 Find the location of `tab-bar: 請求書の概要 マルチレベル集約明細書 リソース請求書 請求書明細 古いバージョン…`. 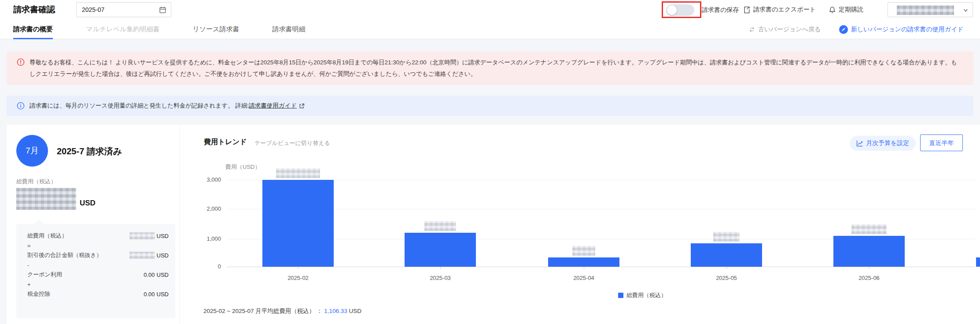

tab-bar: 請求書の概要 マルチレベル集約明細書 リソース請求書 請求書明細 古いバージョン… is located at coordinates (490, 29).